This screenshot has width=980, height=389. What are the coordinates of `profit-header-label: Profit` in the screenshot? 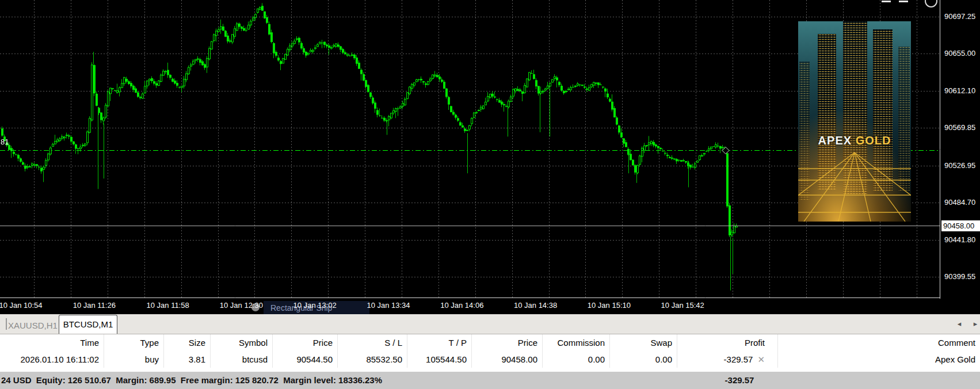 It's located at (755, 343).